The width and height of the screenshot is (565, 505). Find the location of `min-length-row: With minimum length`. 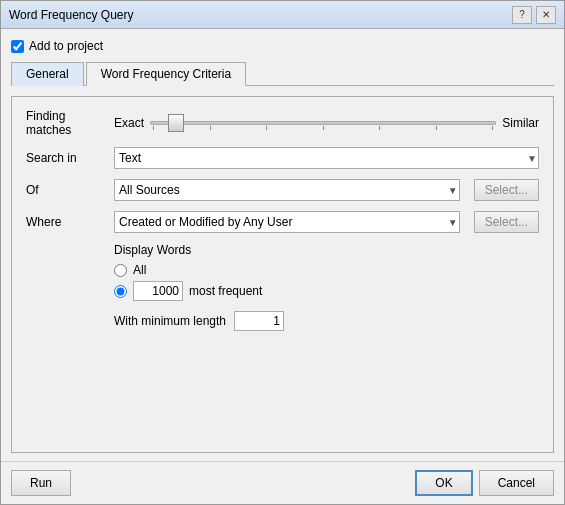

min-length-row: With minimum length is located at coordinates (326, 321).